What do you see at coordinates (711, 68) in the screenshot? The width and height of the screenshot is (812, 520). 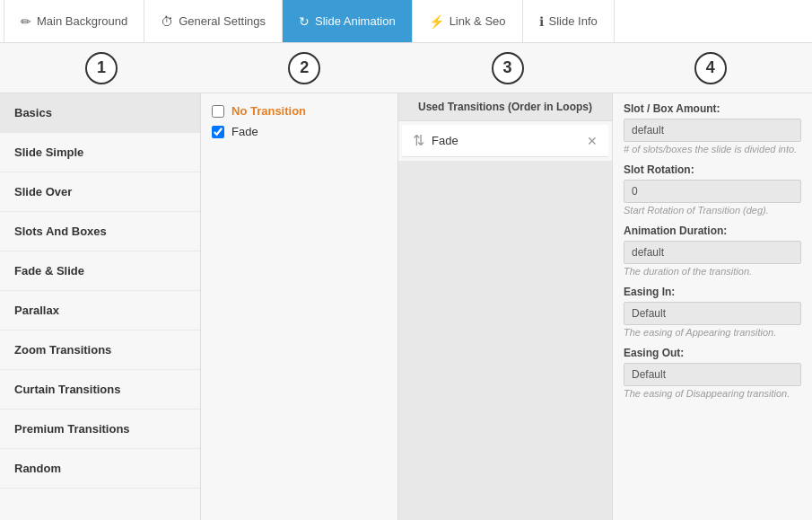 I see `step-4-circle: 4` at bounding box center [711, 68].